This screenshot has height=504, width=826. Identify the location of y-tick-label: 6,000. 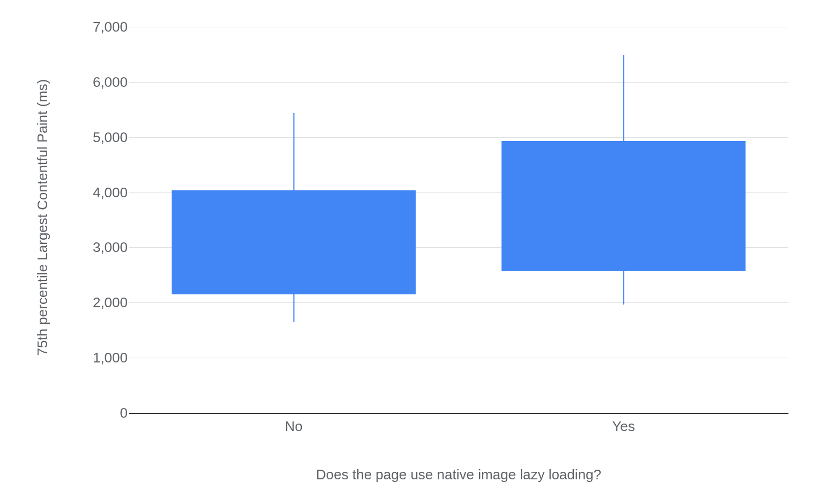
(95, 81).